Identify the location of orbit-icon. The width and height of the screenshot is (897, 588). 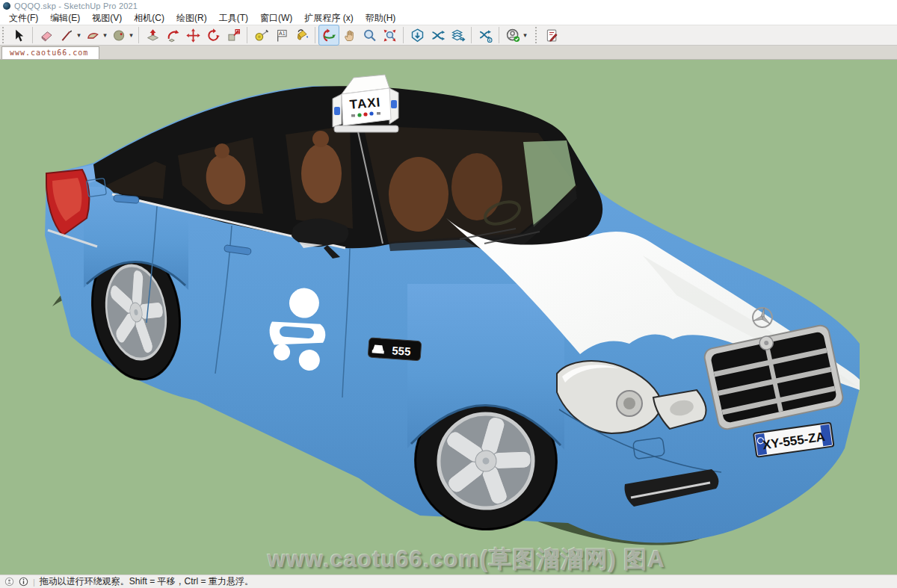
(329, 36).